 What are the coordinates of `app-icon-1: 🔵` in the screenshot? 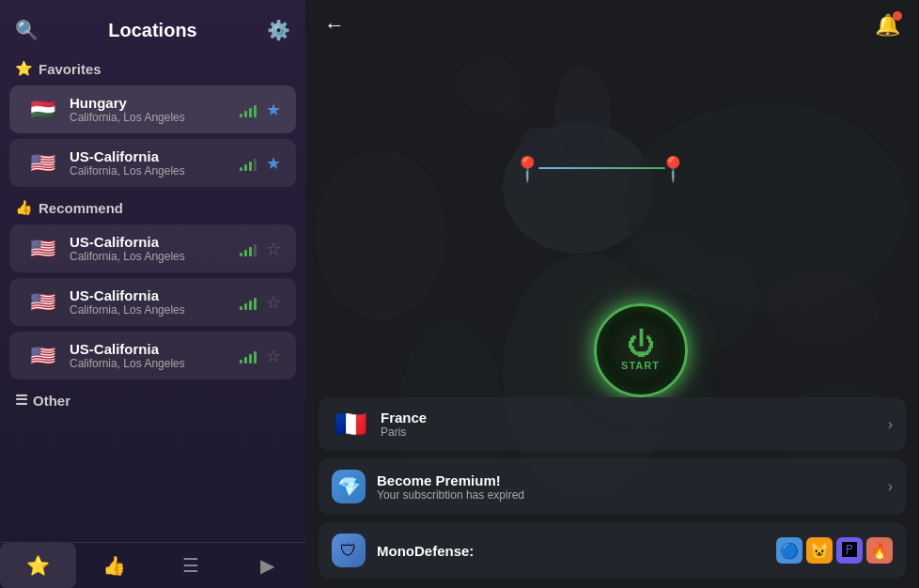 It's located at (789, 550).